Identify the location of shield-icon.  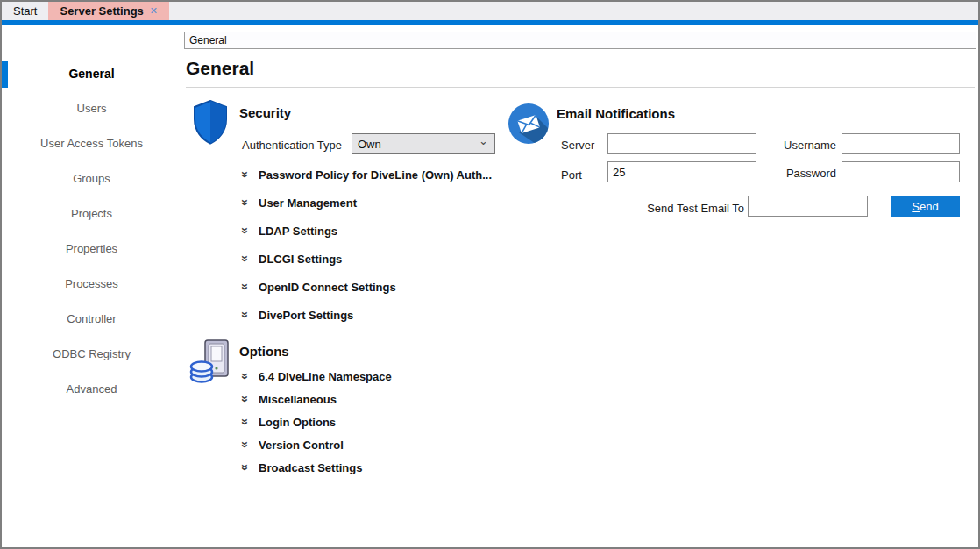
(210, 125).